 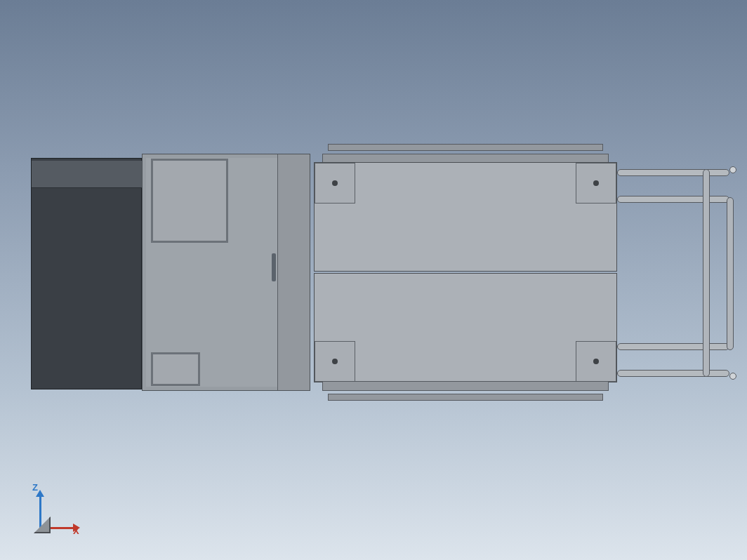 I want to click on origin-icon, so click(x=42, y=525).